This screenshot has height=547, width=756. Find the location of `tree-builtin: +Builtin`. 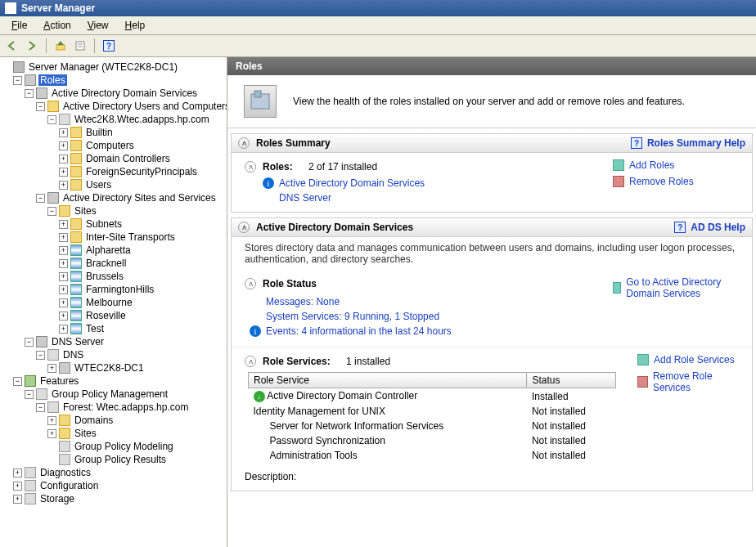

tree-builtin: +Builtin is located at coordinates (113, 132).